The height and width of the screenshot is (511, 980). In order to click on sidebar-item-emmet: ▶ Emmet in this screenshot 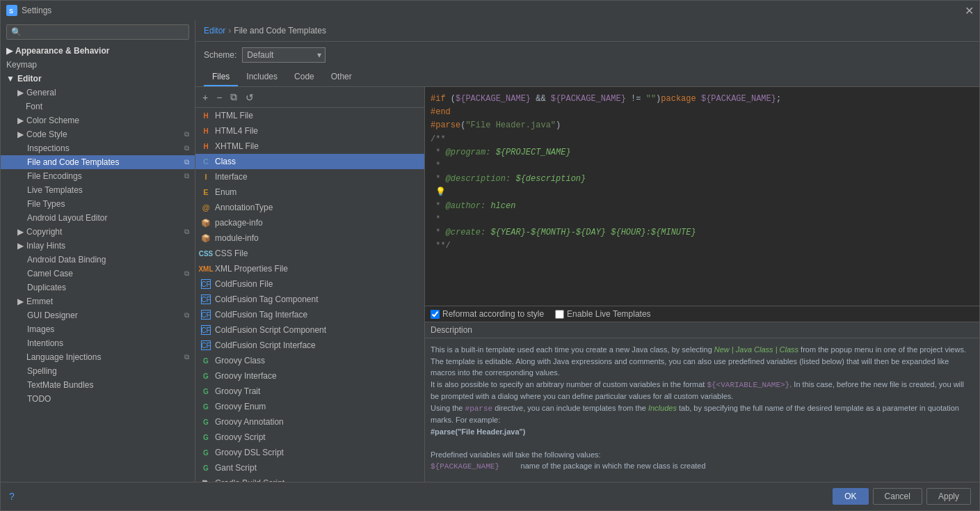, I will do `click(97, 301)`.